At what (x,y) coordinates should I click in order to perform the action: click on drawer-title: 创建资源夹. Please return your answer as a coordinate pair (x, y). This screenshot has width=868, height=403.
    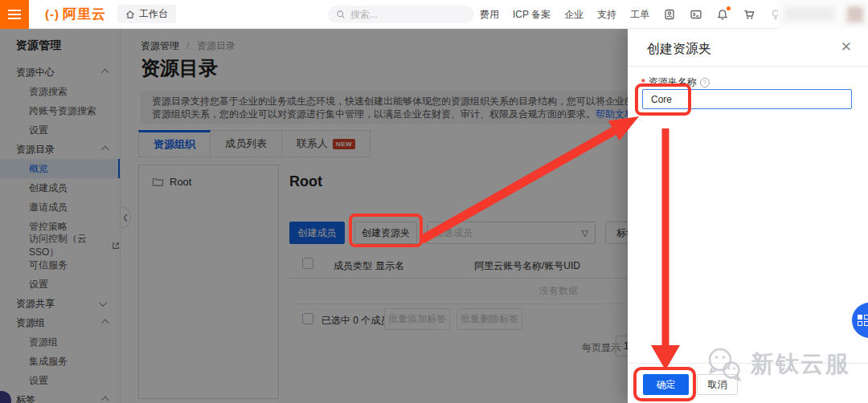
    Looking at the image, I should click on (679, 50).